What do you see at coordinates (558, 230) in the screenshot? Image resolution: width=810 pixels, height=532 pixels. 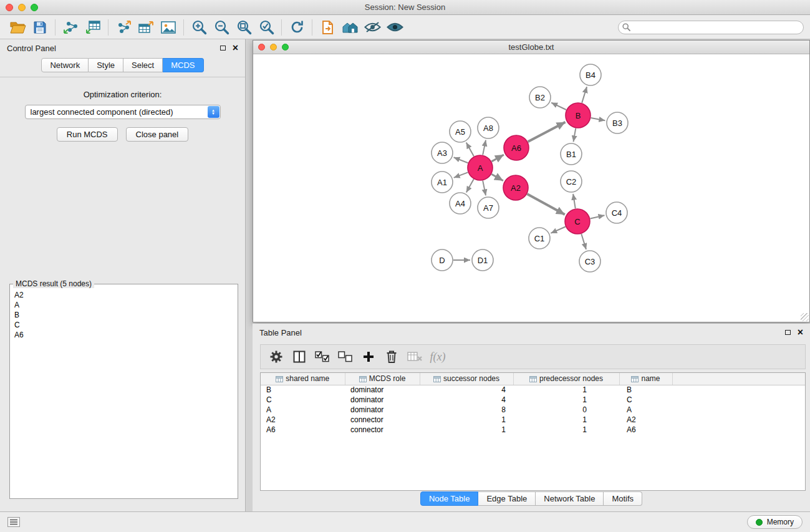 I see `graph-edge-C-C1` at bounding box center [558, 230].